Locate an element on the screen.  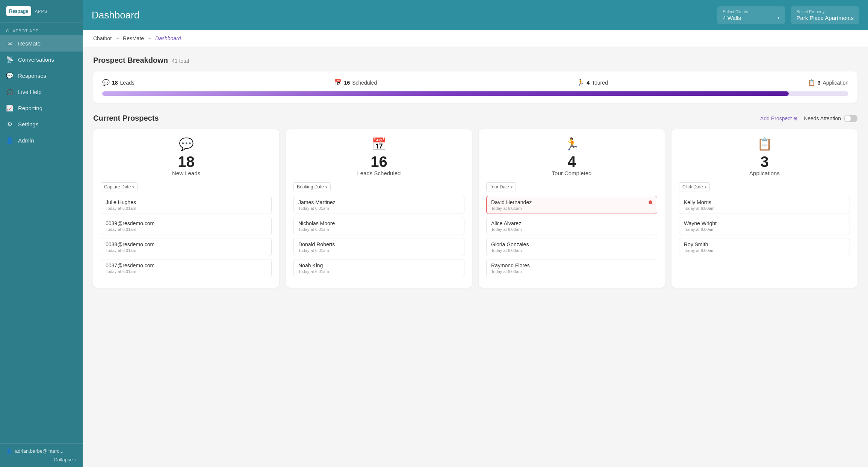
select-property-dropdown: Select Property Park Place Apartments is located at coordinates (825, 15).